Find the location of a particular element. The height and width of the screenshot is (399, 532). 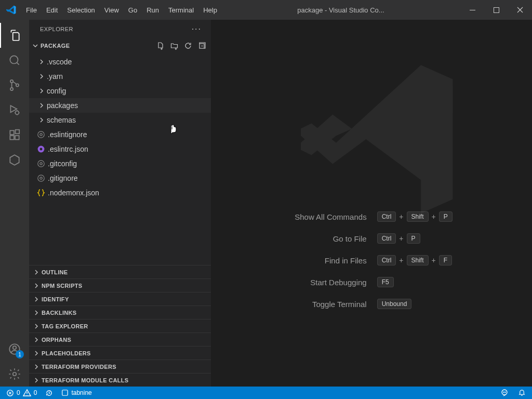

welcome-shortcuts: Show All CommandsCtrl+Shift+PGo to FileC… is located at coordinates (373, 260).